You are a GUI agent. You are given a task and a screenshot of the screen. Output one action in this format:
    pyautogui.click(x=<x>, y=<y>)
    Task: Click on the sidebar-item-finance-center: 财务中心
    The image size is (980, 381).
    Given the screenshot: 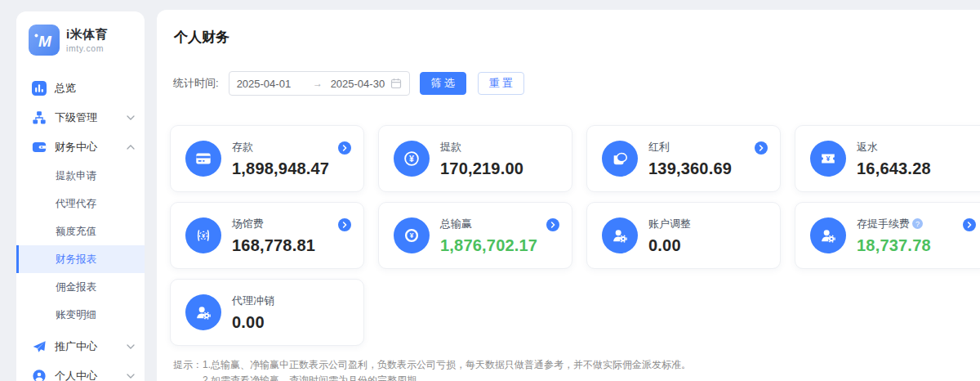 What is the action you would take?
    pyautogui.click(x=80, y=147)
    